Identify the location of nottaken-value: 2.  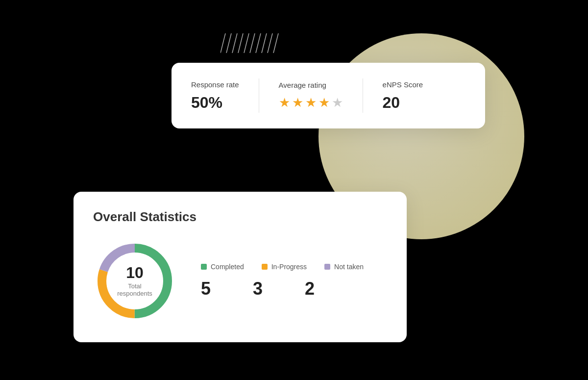
(322, 289).